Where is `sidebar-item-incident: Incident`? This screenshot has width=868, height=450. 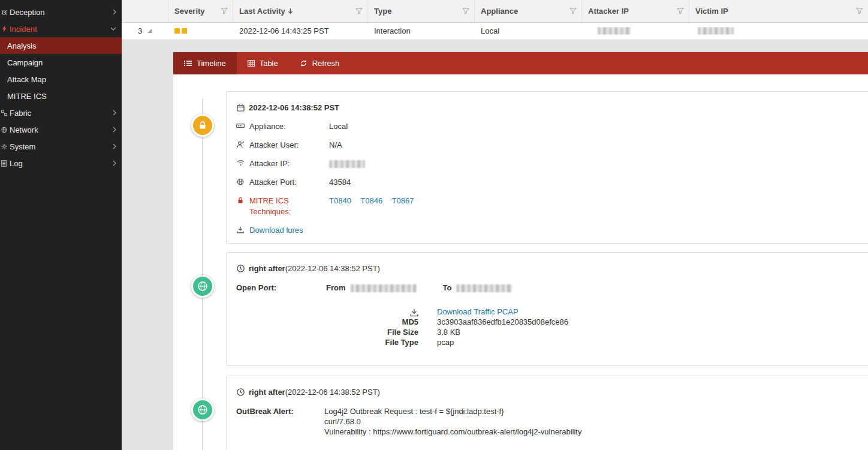
sidebar-item-incident: Incident is located at coordinates (61, 29).